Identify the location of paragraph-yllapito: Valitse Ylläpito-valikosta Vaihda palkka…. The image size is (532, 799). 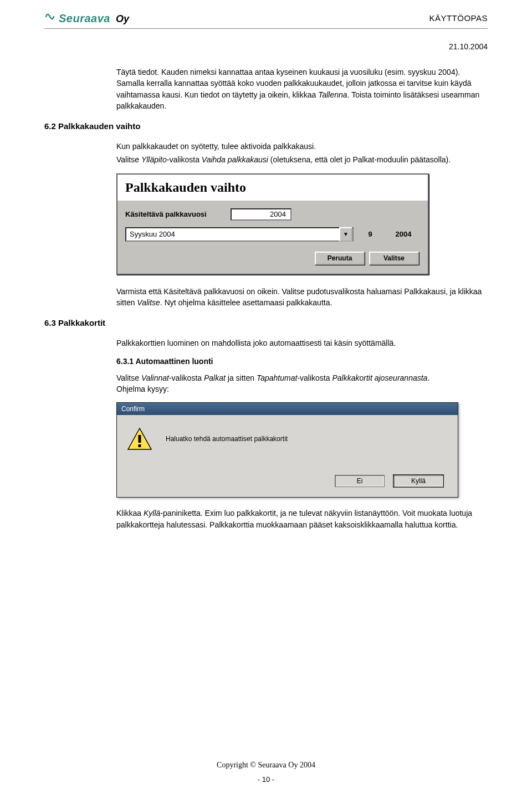
(299, 160).